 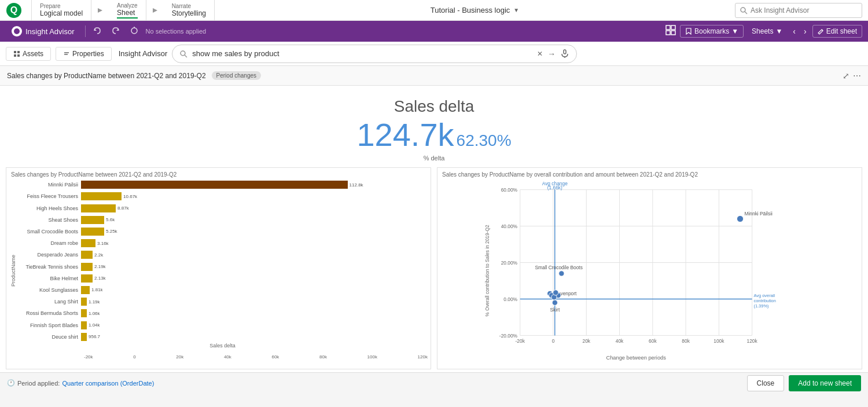 I want to click on redo-icon, so click(x=116, y=31).